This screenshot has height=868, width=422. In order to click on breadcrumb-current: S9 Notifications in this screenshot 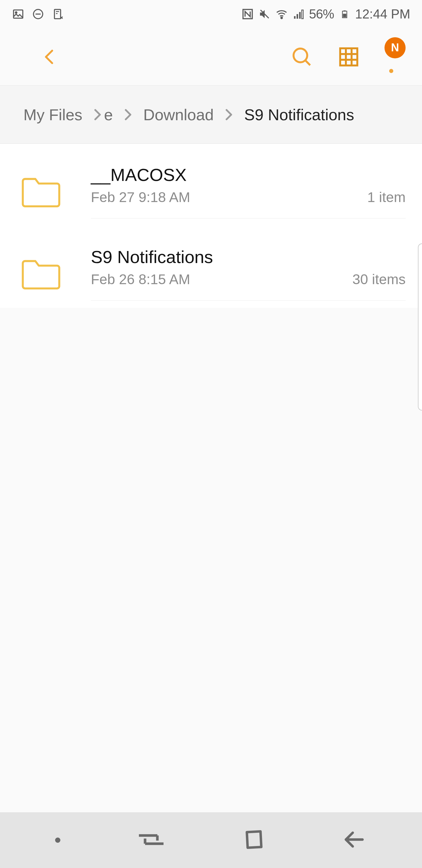, I will do `click(299, 115)`.